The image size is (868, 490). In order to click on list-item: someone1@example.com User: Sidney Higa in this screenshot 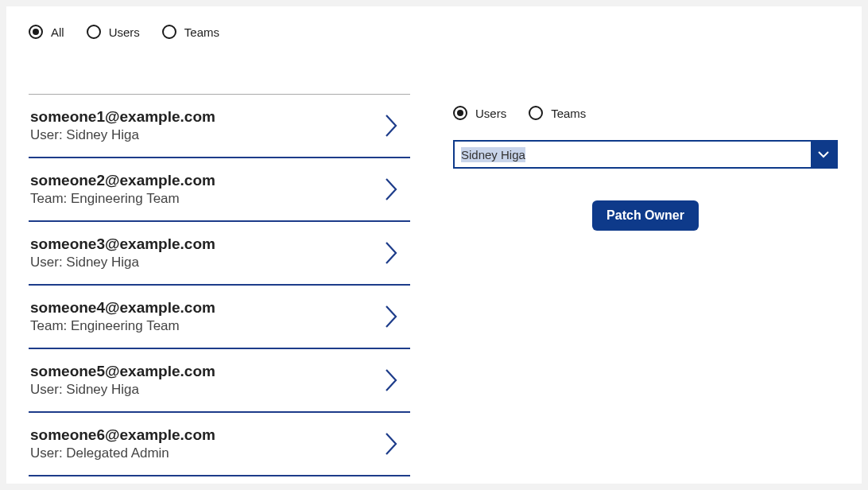, I will do `click(219, 126)`.